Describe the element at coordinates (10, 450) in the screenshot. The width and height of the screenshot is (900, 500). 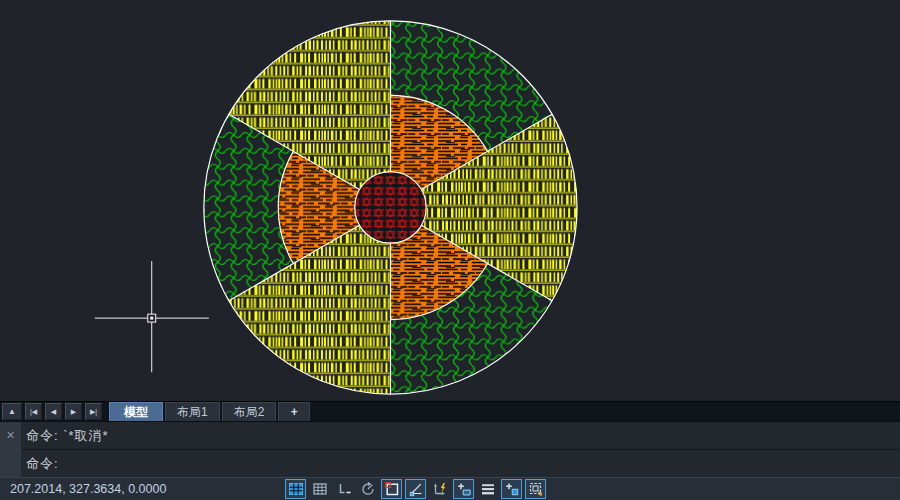
I see `command-window-grip: ×` at that location.